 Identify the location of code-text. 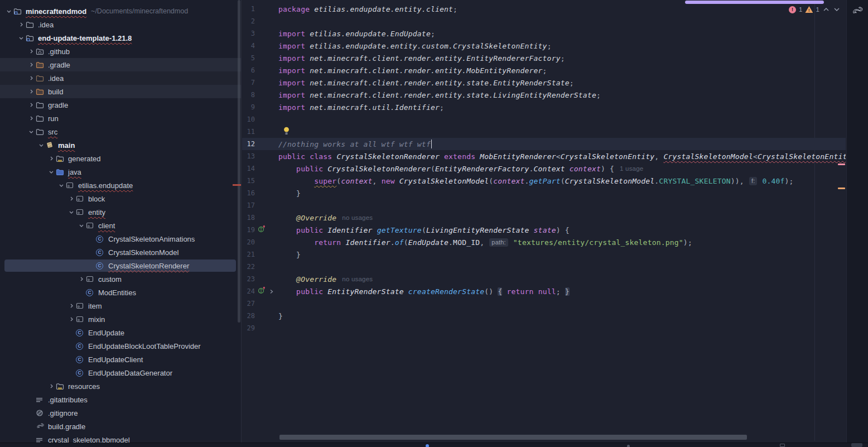
(562, 132).